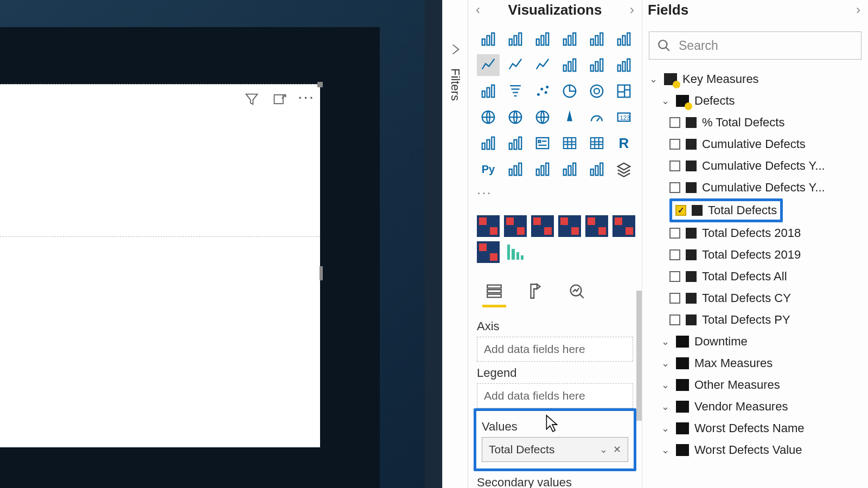 The image size is (868, 488). I want to click on tree-table-key-measures: ⌄Key Measures, so click(755, 79).